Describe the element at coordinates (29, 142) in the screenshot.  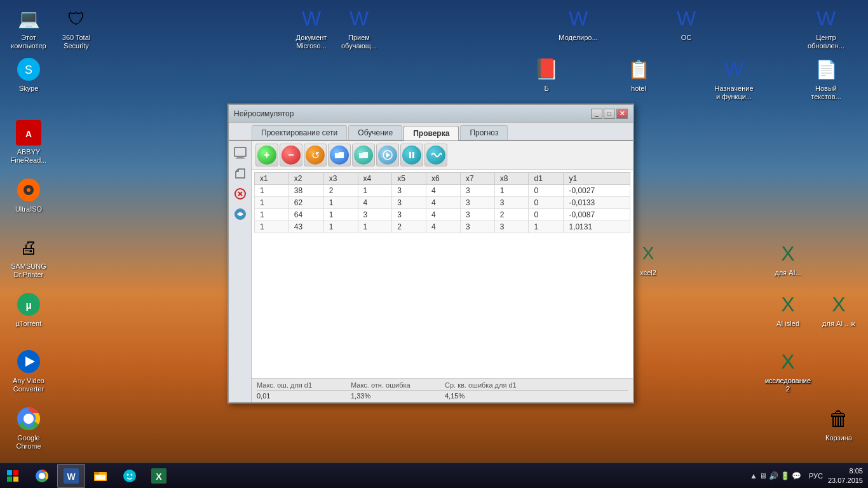
I see `desktop-icon-abbyy: A ABBYYFineRead...` at that location.